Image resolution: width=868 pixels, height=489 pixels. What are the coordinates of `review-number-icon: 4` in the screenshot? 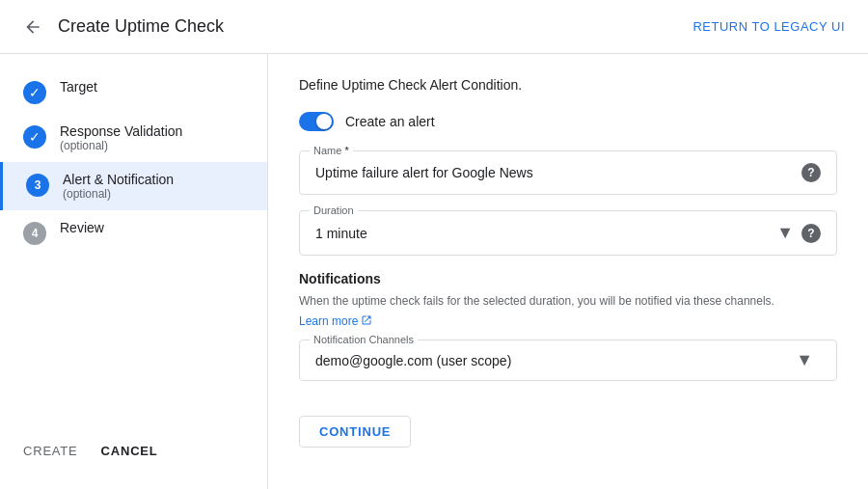 It's located at (35, 233).